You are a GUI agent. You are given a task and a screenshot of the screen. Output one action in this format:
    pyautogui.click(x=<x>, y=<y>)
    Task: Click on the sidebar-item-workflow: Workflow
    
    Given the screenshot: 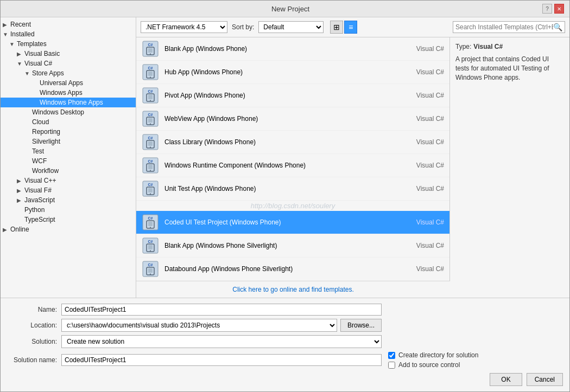 What is the action you would take?
    pyautogui.click(x=68, y=171)
    